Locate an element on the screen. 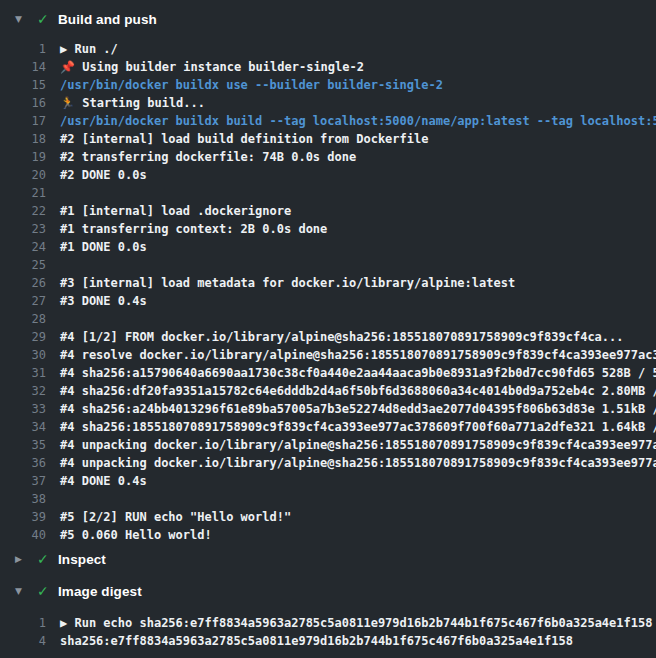 The width and height of the screenshot is (656, 658). log-text: #4 sha256:a15790640a6690aa1730c38cf0a440… is located at coordinates (358, 373).